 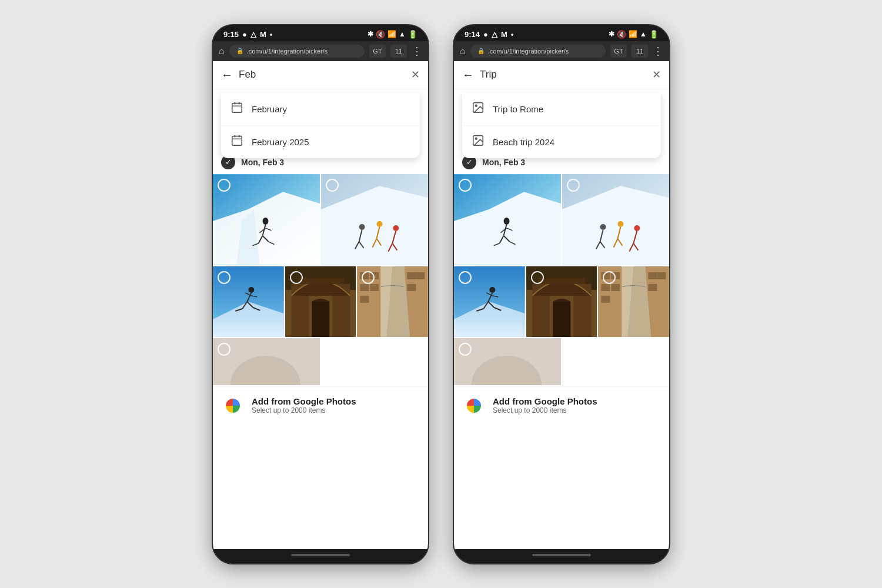 I want to click on suggestion-item-february: February, so click(x=320, y=109).